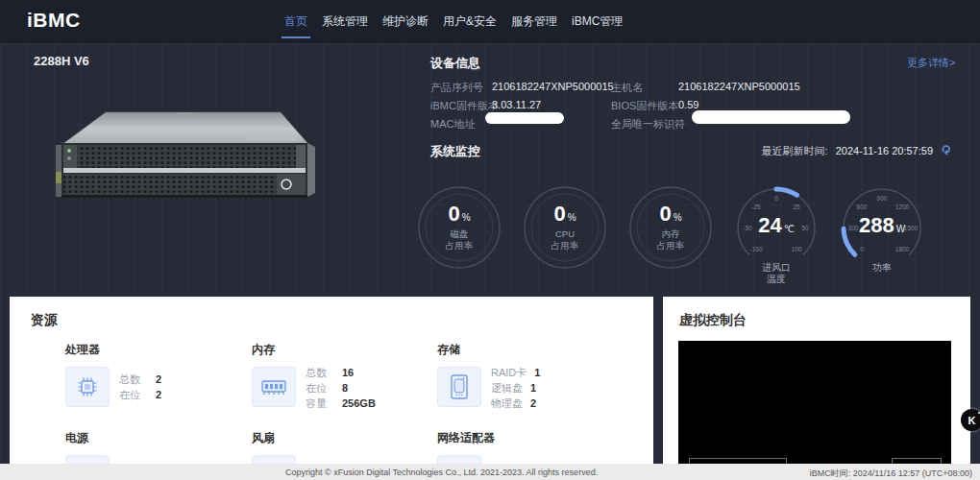 This screenshot has width=980, height=480. I want to click on field-label-bios-fw: BIOS固件版本, so click(645, 106).